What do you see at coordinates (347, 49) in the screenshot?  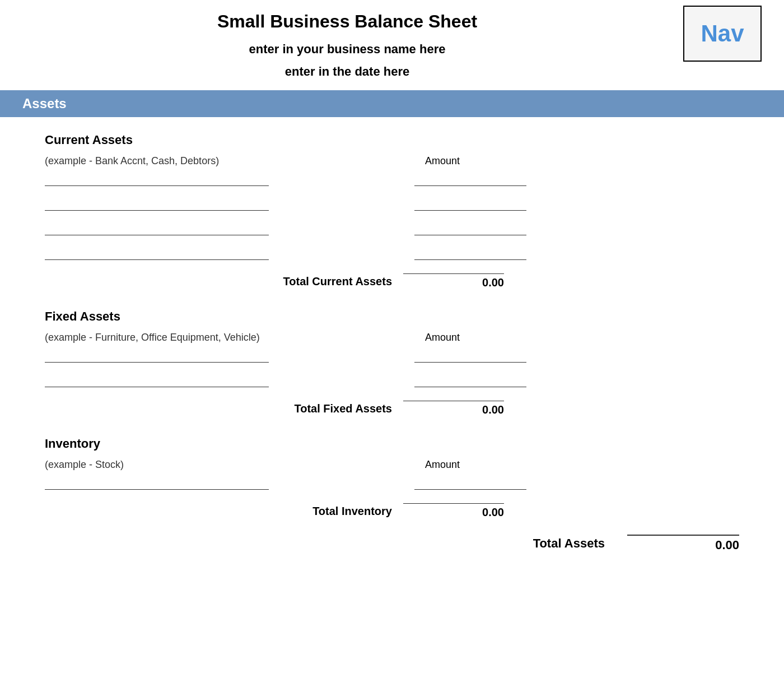 I see `business-name-placeholder: enter in your business name here` at bounding box center [347, 49].